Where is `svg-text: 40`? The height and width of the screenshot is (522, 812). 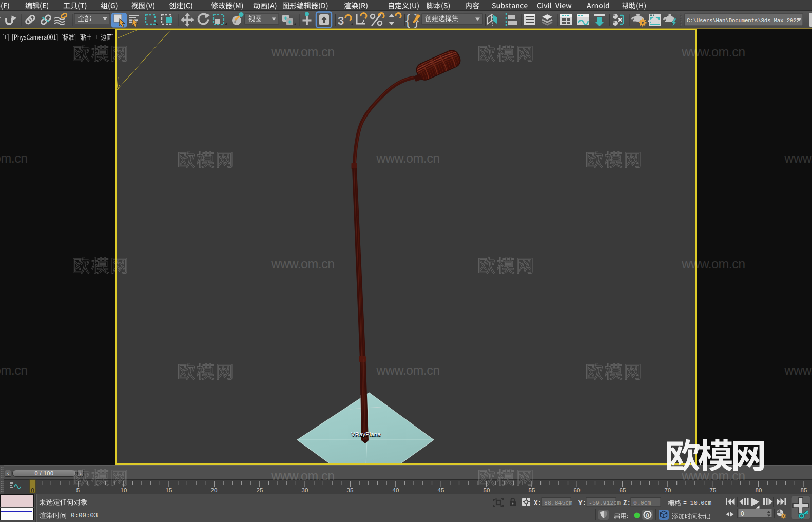 svg-text: 40 is located at coordinates (396, 490).